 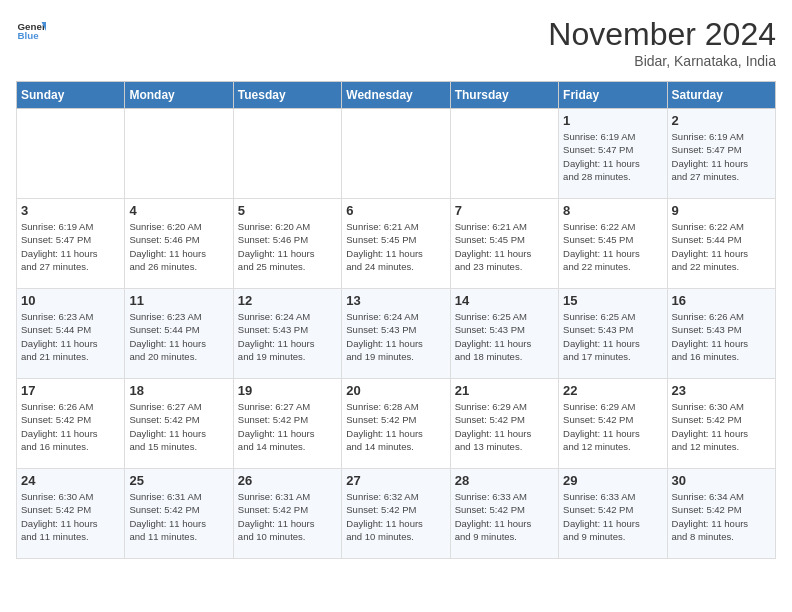 What do you see at coordinates (70, 426) in the screenshot?
I see `day-info: Sunrise: 6:26 AMSunset: 5:42 PMDaylight:…` at bounding box center [70, 426].